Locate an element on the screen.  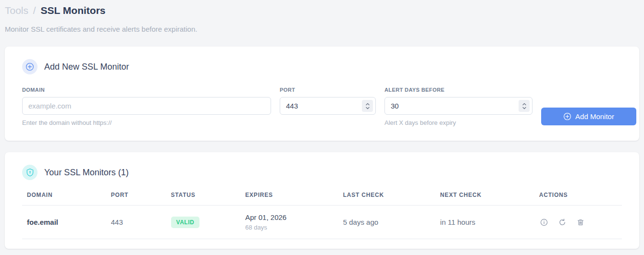
col-header-expires: EXPIRES is located at coordinates (289, 199).